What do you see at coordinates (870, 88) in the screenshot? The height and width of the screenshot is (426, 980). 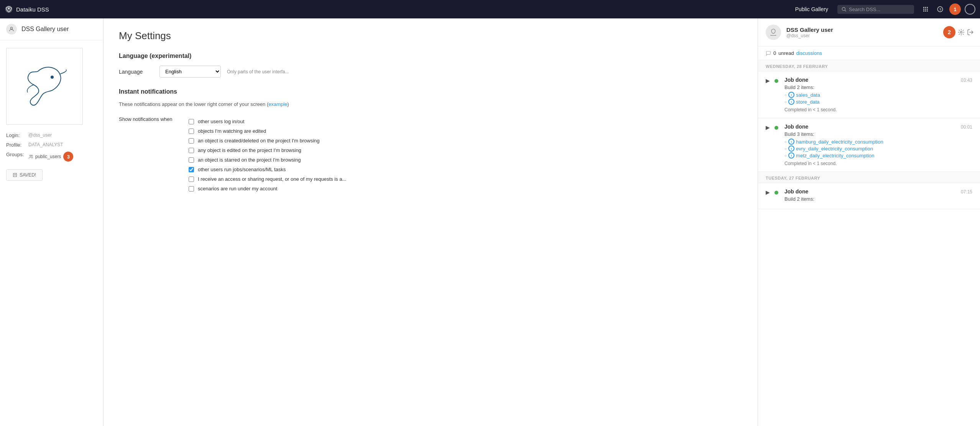 I see `activity-sub-1: Build 2 items:` at bounding box center [870, 88].